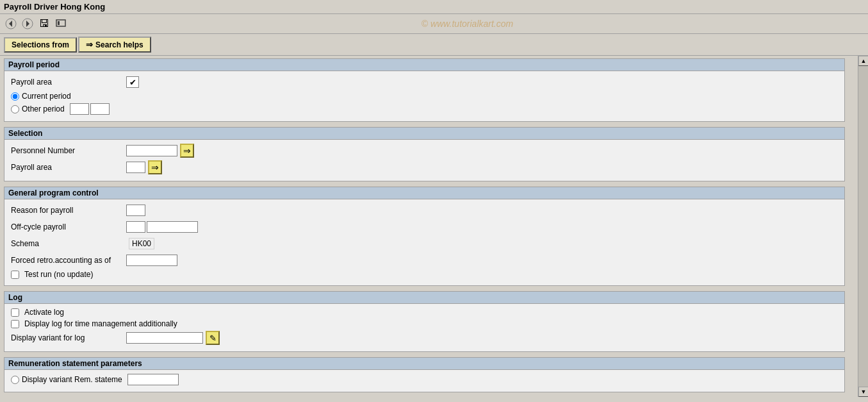 Image resolution: width=868 pixels, height=402 pixels. What do you see at coordinates (15, 274) in the screenshot?
I see `test-run-checkbox` at bounding box center [15, 274].